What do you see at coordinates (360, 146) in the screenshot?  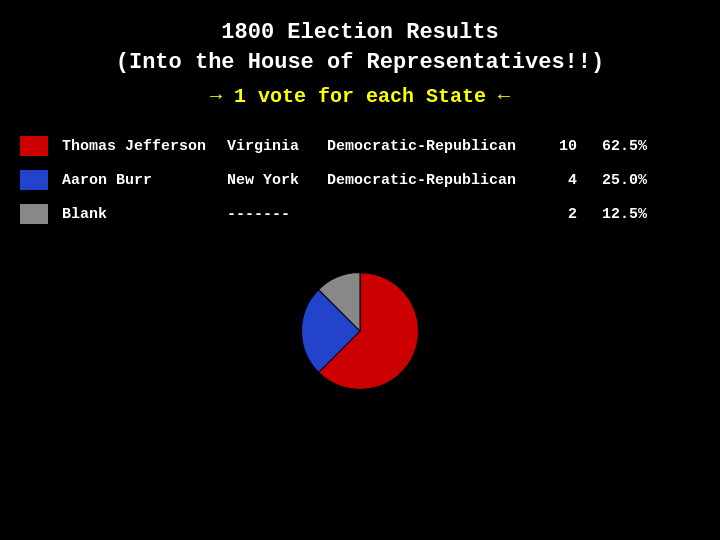 I see `table-row: Thomas JeffersonVirginiaDemocratic-Repub…` at bounding box center [360, 146].